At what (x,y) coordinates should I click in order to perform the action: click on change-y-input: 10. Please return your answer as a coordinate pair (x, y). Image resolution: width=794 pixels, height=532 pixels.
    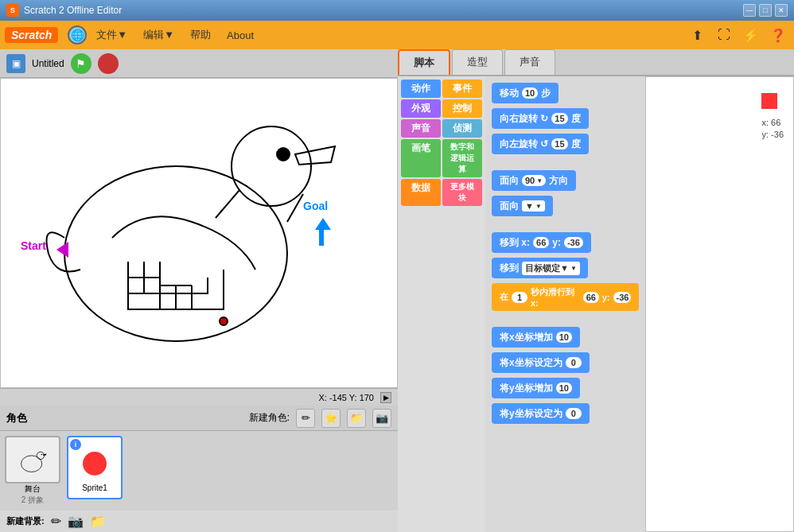
    Looking at the image, I should click on (564, 388).